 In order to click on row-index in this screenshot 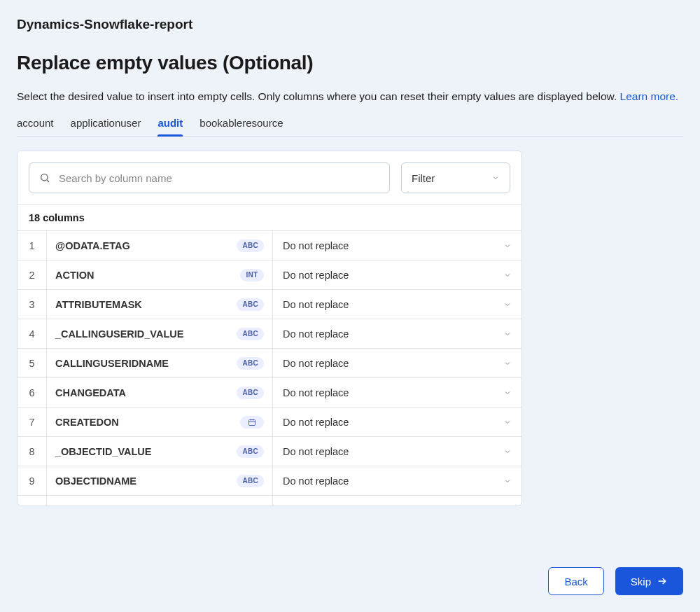, I will do `click(32, 501)`.